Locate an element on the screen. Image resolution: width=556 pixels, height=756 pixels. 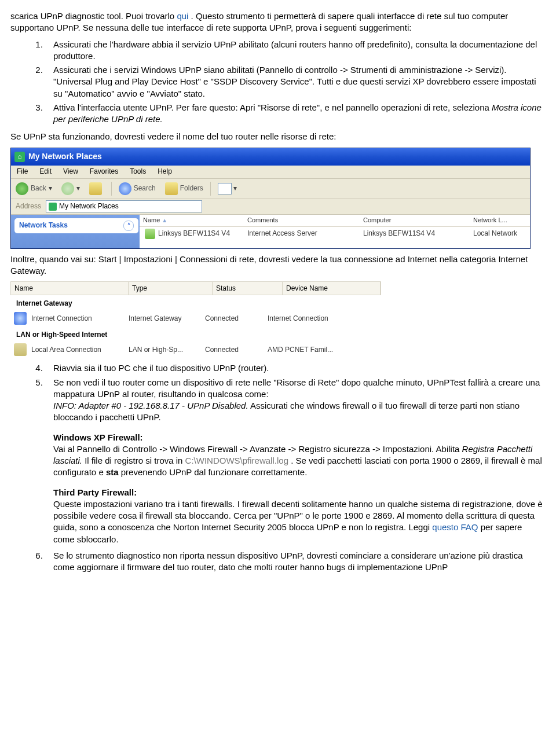
step-1: Assicurati che l'hardware abbia il servi… is located at coordinates (295, 51).